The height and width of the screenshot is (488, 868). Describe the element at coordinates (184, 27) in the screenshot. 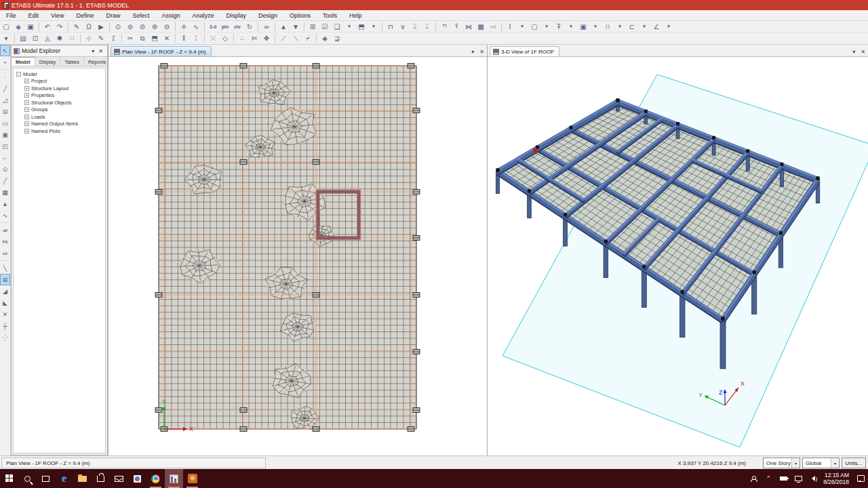

I see `pan-icon: ✛` at that location.